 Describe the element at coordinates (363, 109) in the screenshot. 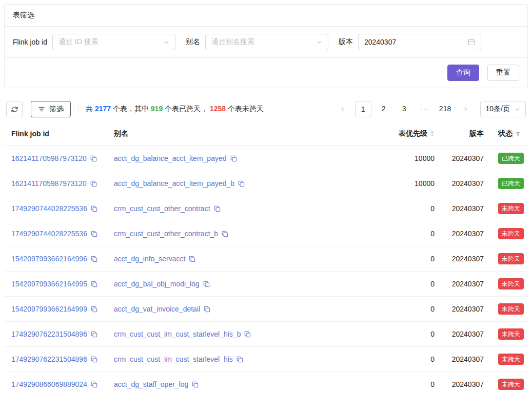

I see `pagination-page-1: 1` at that location.